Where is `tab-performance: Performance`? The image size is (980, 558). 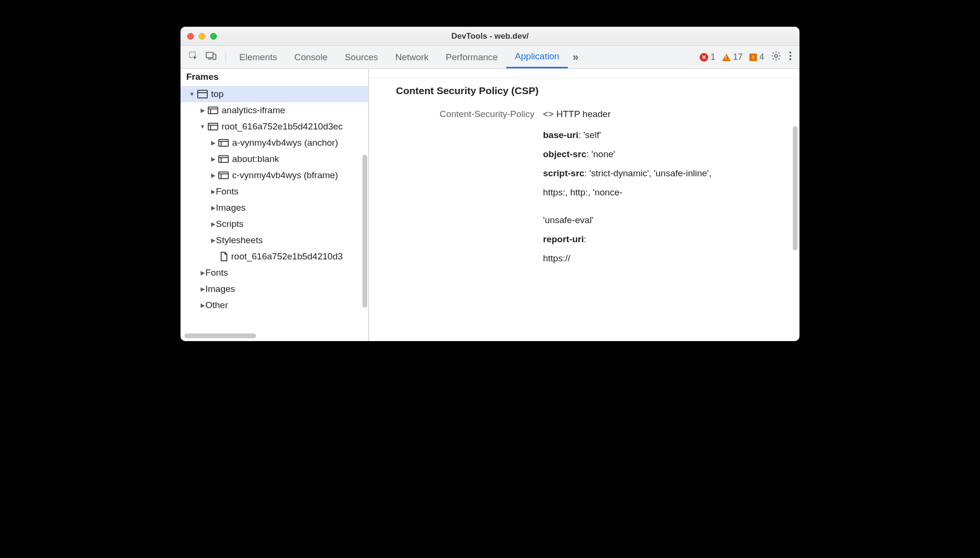
tab-performance: Performance is located at coordinates (472, 57).